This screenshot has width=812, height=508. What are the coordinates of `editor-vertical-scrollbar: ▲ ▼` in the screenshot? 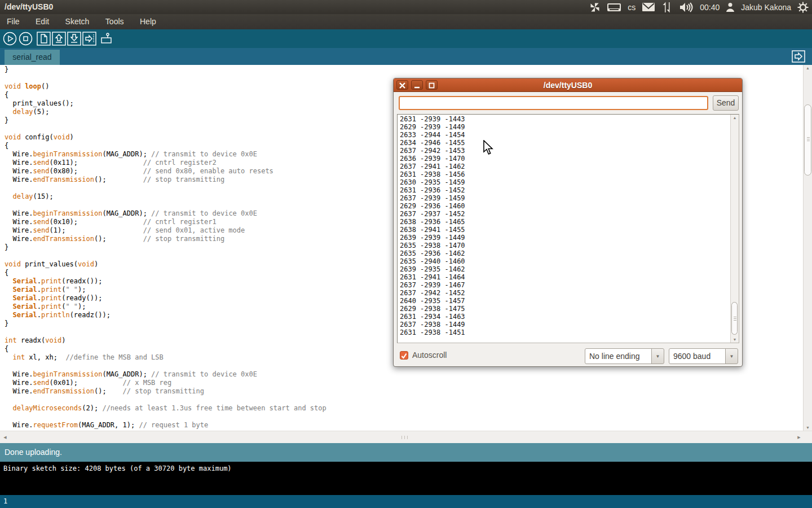 It's located at (807, 248).